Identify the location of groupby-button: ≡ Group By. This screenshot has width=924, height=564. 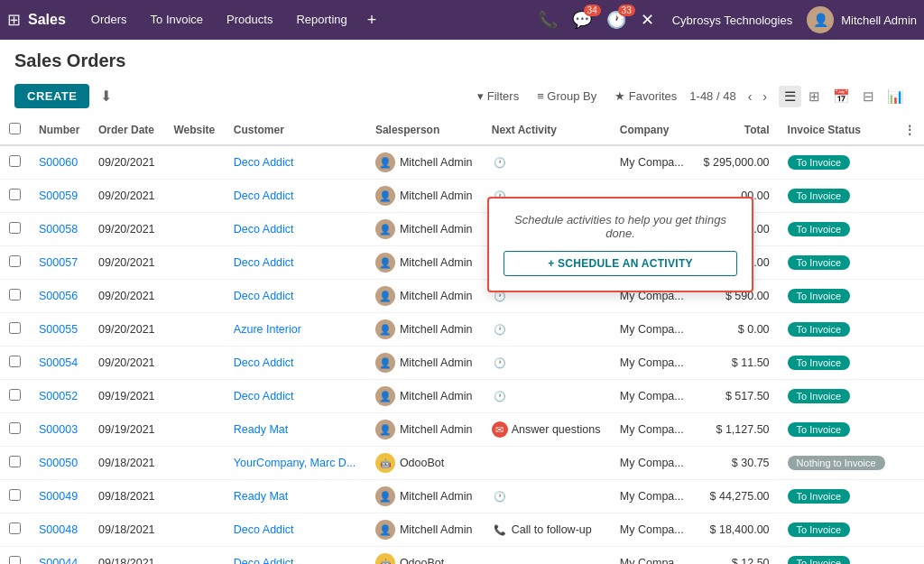
(567, 96).